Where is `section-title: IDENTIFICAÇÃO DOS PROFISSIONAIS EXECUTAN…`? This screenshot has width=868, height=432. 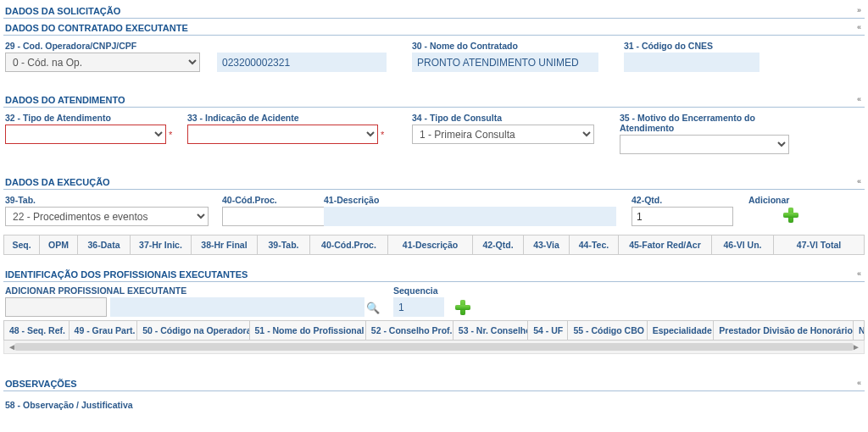
section-title: IDENTIFICAÇÃO DOS PROFISSIONAIS EXECUTAN… is located at coordinates (126, 274).